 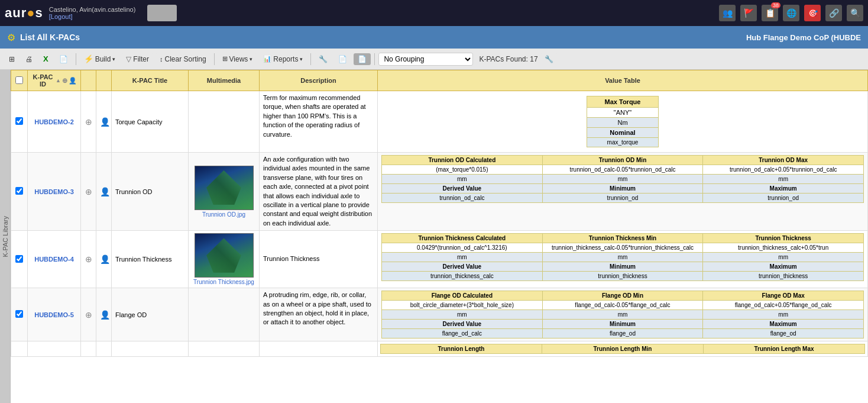 What do you see at coordinates (319, 349) in the screenshot?
I see `description-cell` at bounding box center [319, 349].